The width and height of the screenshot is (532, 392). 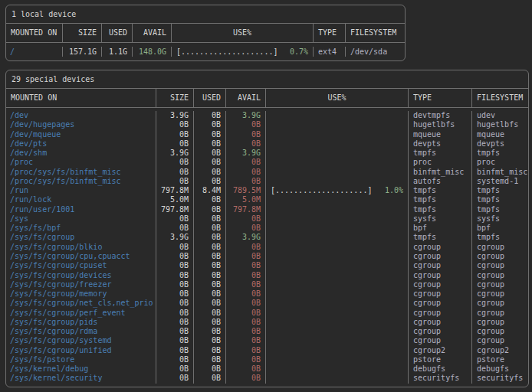 What do you see at coordinates (175, 200) in the screenshot?
I see `size-value: 5.0M` at bounding box center [175, 200].